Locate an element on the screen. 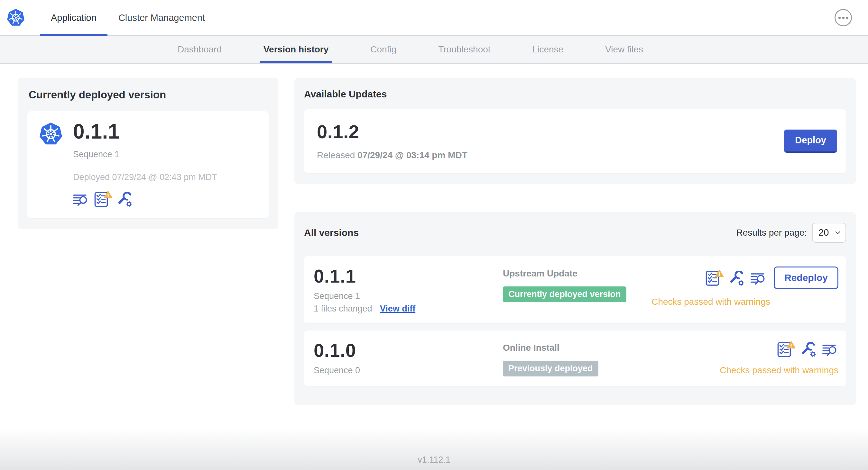  admin-console-version: v1.112.1 is located at coordinates (434, 460).